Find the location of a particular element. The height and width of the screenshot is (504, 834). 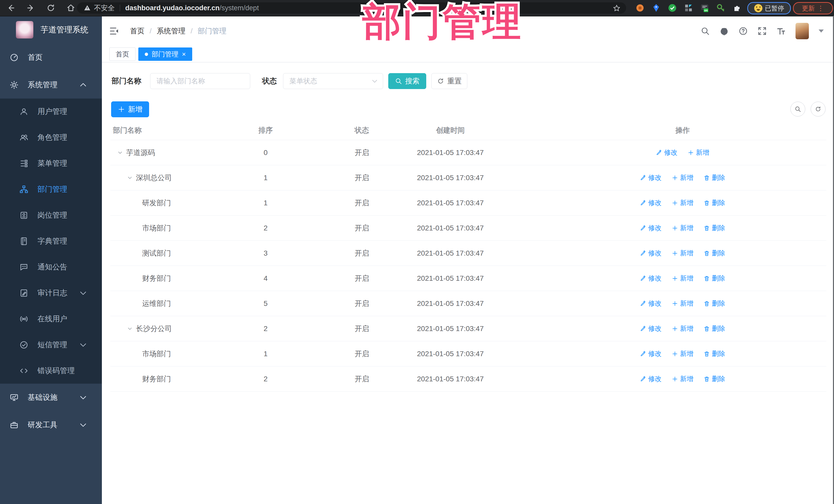

reload-icon is located at coordinates (51, 8).